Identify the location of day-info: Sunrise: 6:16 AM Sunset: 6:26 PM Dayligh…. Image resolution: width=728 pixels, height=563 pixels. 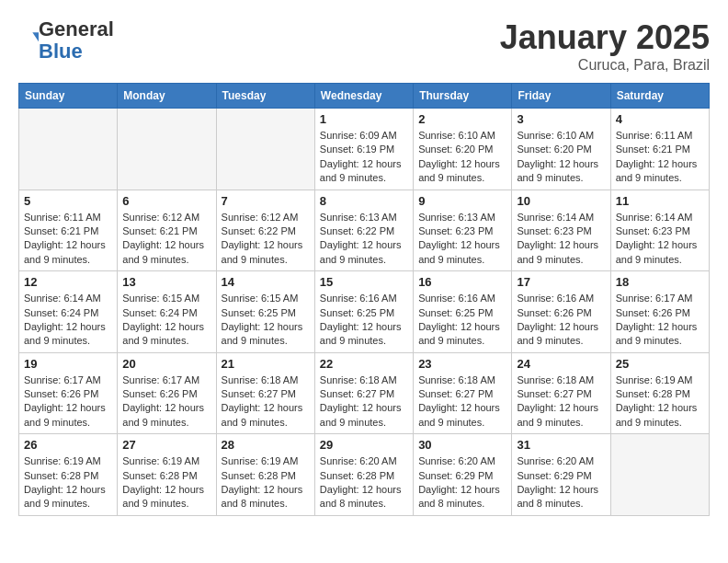
(561, 320).